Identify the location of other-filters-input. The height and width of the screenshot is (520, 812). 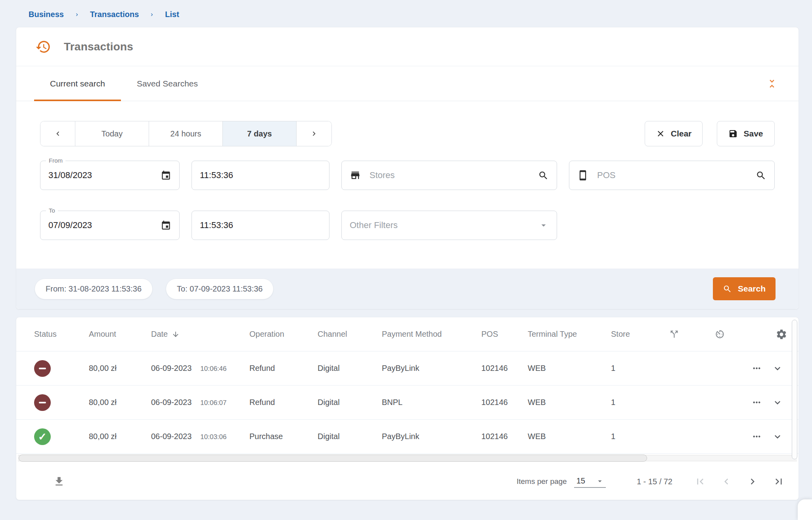
(444, 225).